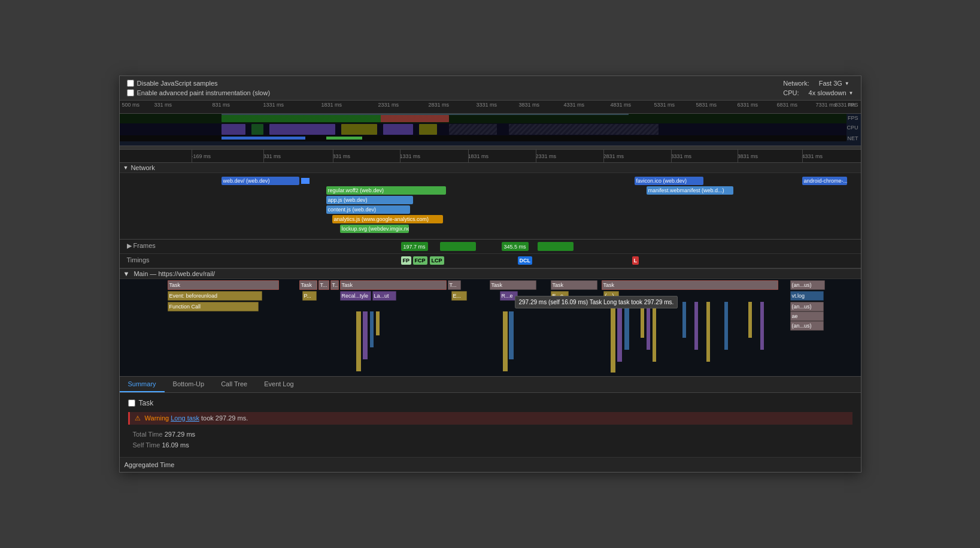 This screenshot has height=548, width=980. Describe the element at coordinates (457, 296) in the screenshot. I see `event-label-3: E...` at that location.